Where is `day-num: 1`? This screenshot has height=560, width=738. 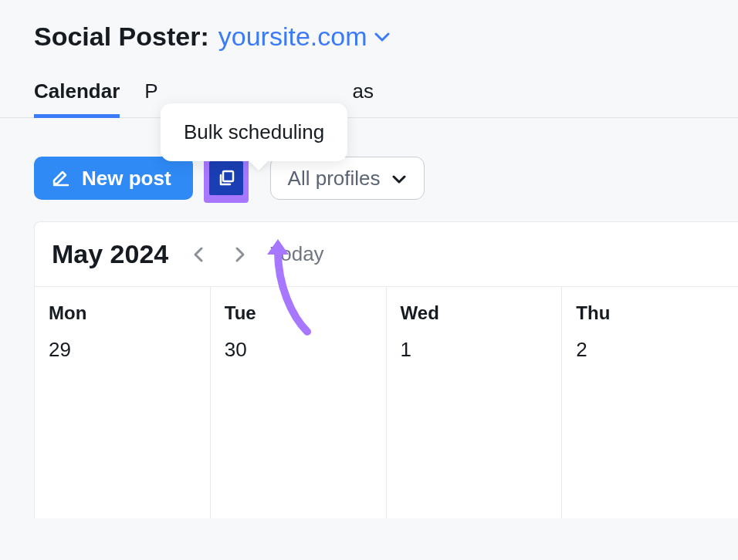
day-num: 1 is located at coordinates (474, 350).